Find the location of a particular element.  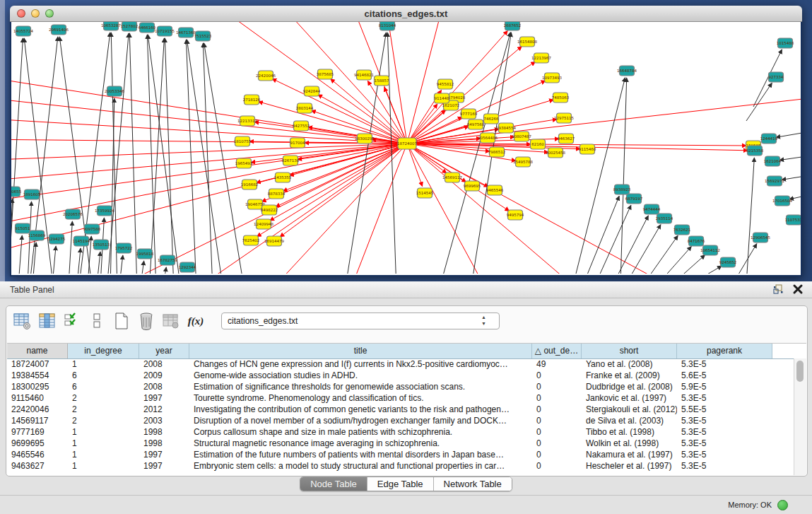

graph-node: 14055724 is located at coordinates (23, 31).